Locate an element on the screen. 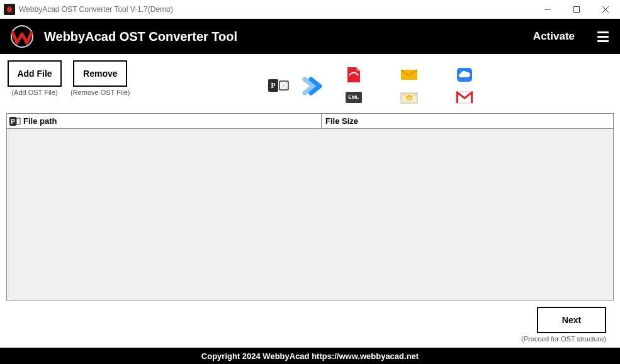  app-header: WebbyAcad OST Converter Tool Activate is located at coordinates (310, 36).